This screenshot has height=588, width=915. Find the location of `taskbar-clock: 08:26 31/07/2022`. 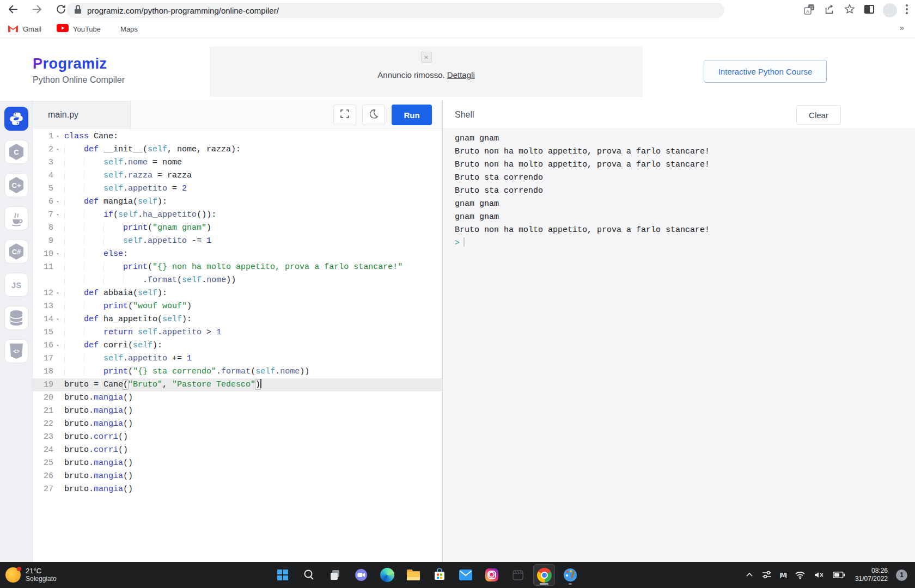

taskbar-clock: 08:26 31/07/2022 is located at coordinates (871, 575).